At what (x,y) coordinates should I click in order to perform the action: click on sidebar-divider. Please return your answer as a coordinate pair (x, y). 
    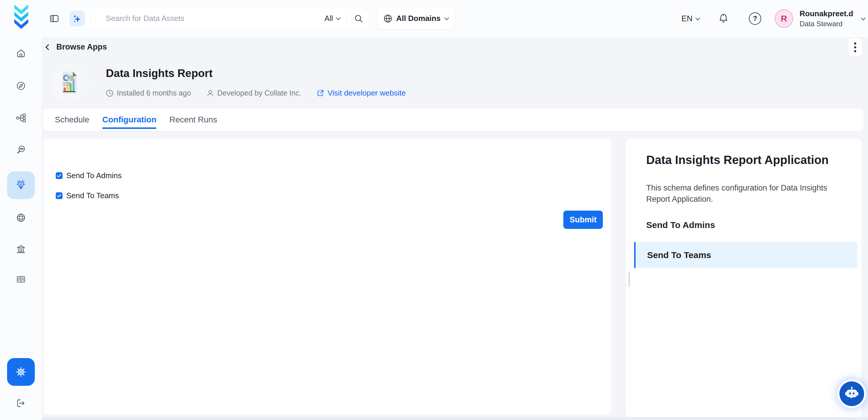
    Looking at the image, I should click on (21, 353).